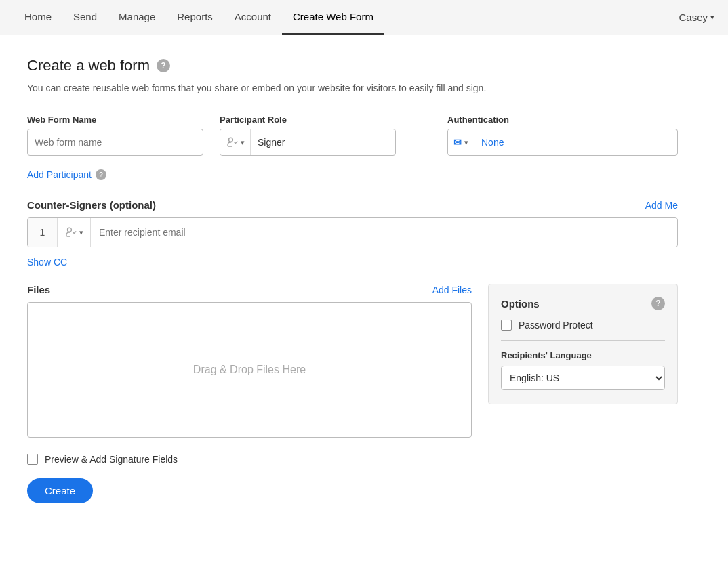 Image resolution: width=728 pixels, height=571 pixels. What do you see at coordinates (101, 175) in the screenshot?
I see `add-participant-help-icon: ?` at bounding box center [101, 175].